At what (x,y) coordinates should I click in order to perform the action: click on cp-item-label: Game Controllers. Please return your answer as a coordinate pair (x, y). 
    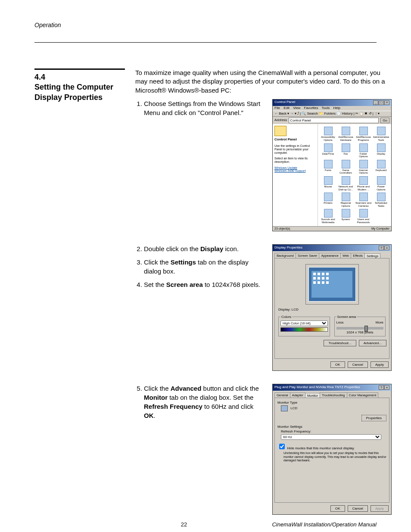
    Looking at the image, I should click on (346, 171).